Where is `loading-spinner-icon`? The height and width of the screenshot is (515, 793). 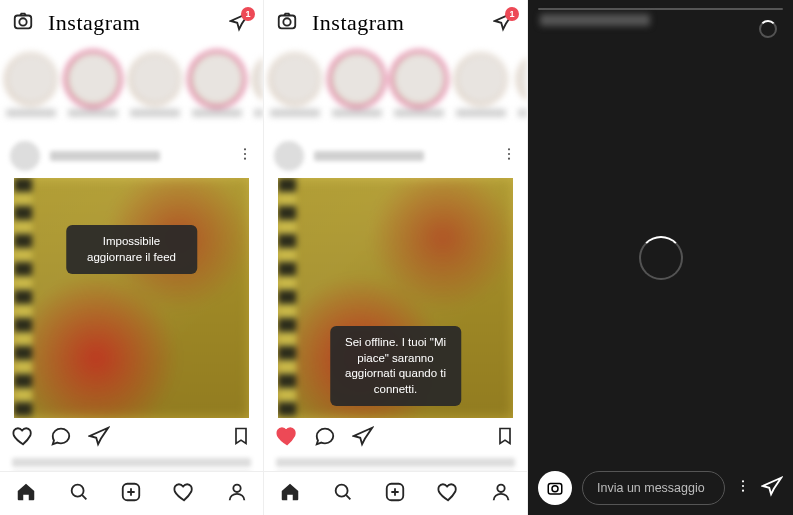
loading-spinner-icon is located at coordinates (661, 258).